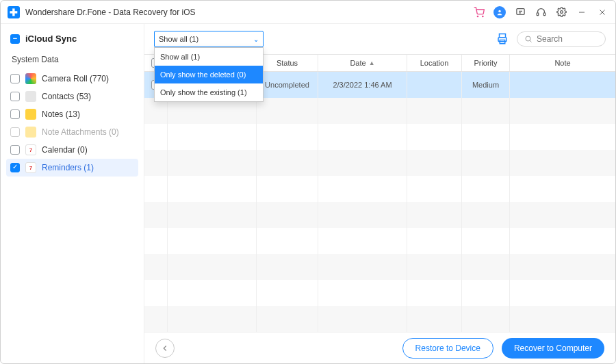 The width and height of the screenshot is (616, 364). Describe the element at coordinates (73, 150) in the screenshot. I see `sidebar-item-4: 7 Calendar (0)` at that location.